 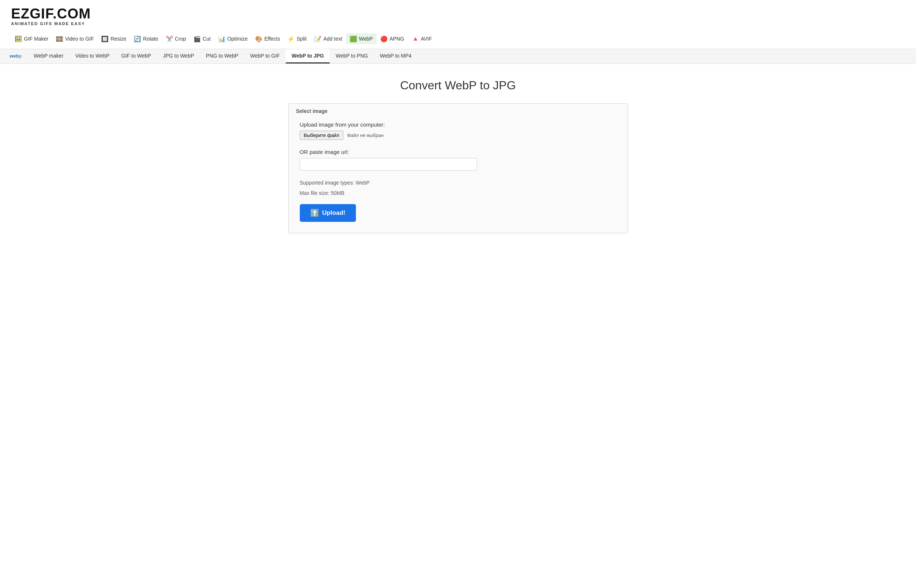 What do you see at coordinates (222, 39) in the screenshot?
I see `optimize-icon: 📊` at bounding box center [222, 39].